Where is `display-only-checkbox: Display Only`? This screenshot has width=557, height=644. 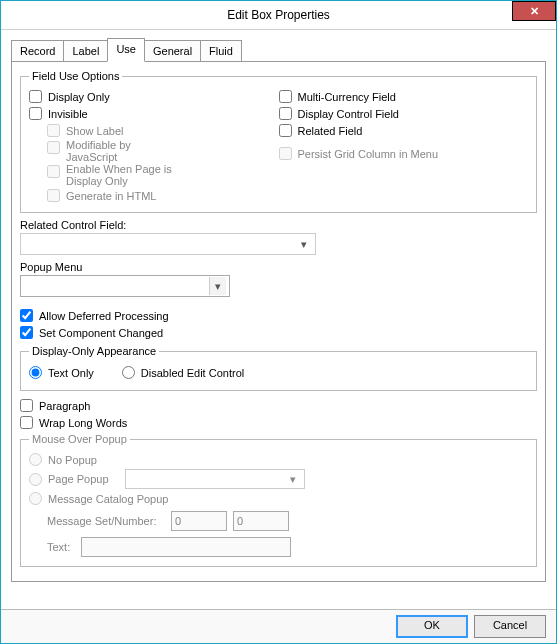
display-only-checkbox: Display Only is located at coordinates (154, 96).